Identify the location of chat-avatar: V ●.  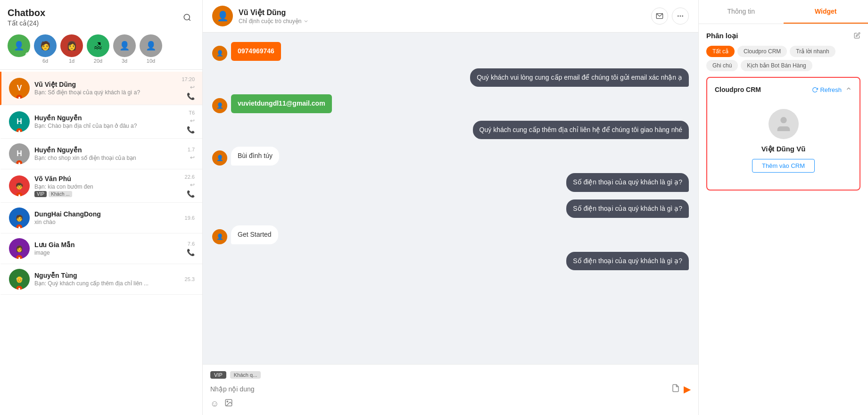
(19, 88).